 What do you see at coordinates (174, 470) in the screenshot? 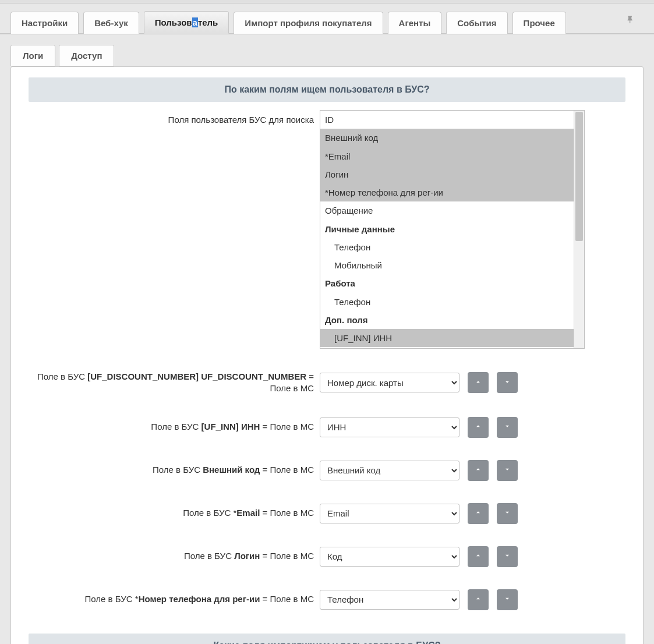
I see `mapping-label: Поле в БУС Внешний код = Поле в МС` at bounding box center [174, 470].